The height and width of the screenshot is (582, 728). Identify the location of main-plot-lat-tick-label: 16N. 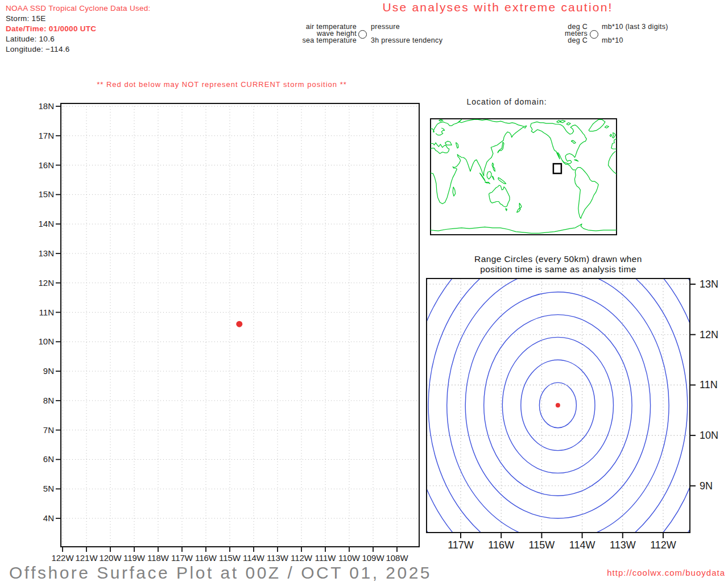
(46, 165).